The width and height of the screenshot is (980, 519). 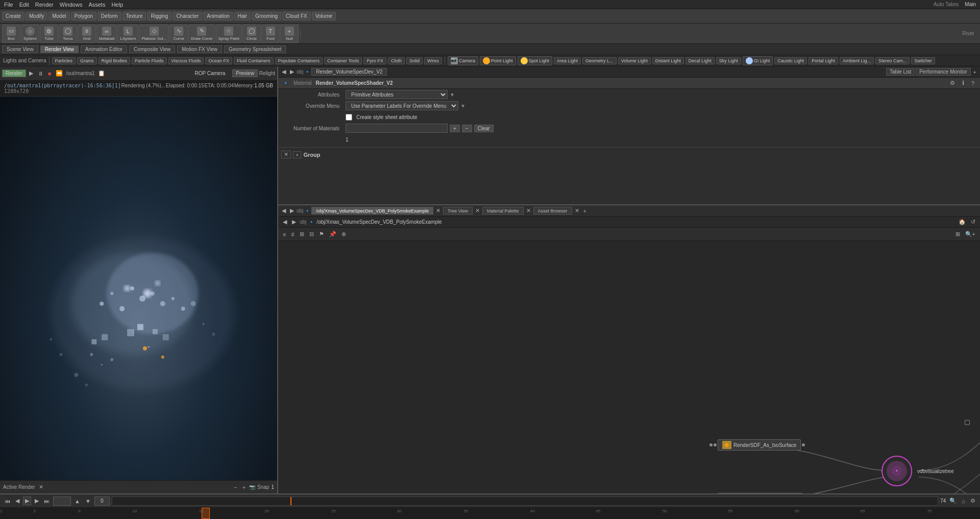 I want to click on material-info: ℹ, so click(x=963, y=83).